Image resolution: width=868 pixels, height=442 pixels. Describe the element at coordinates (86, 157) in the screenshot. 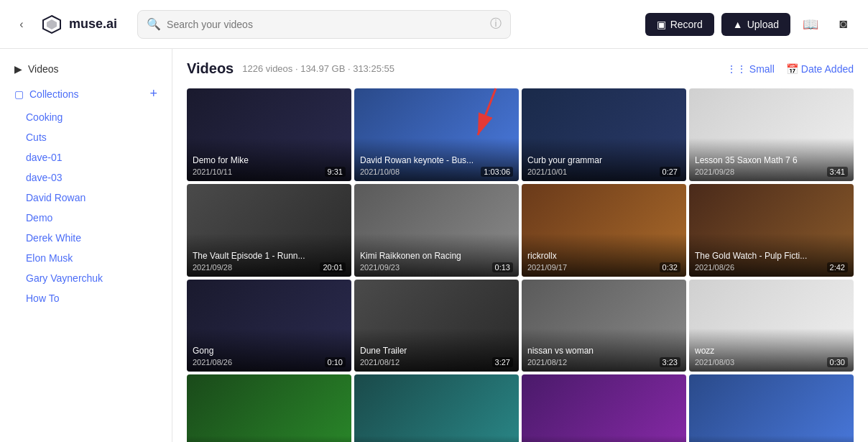

I see `sidebar-item-dave01: dave-01` at that location.